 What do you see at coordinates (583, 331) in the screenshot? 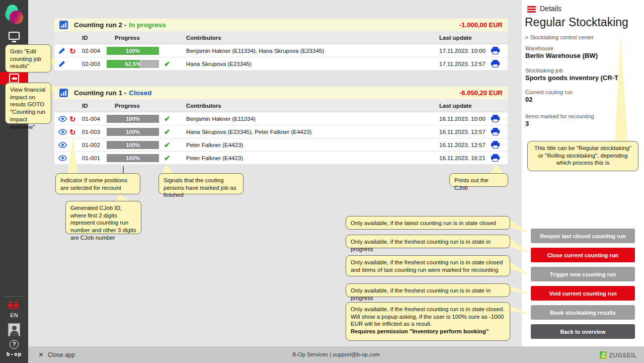
I see `back-overview-button: Back to overview` at bounding box center [583, 331].